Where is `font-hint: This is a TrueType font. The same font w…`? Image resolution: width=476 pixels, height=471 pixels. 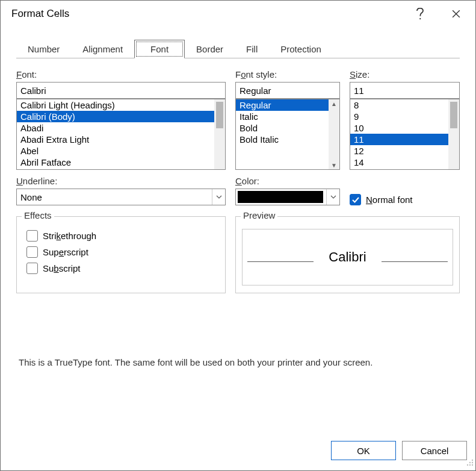
font-hint: This is a TrueType font. The same font w… is located at coordinates (196, 363).